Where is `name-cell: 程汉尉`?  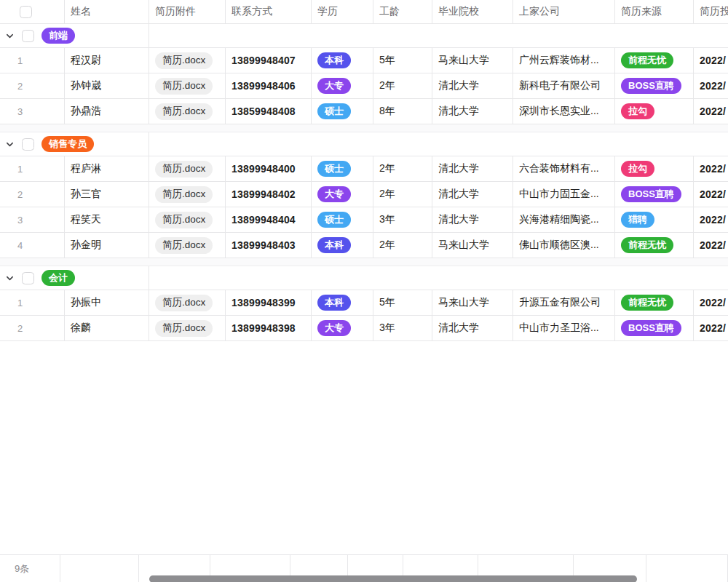 name-cell: 程汉尉 is located at coordinates (107, 60).